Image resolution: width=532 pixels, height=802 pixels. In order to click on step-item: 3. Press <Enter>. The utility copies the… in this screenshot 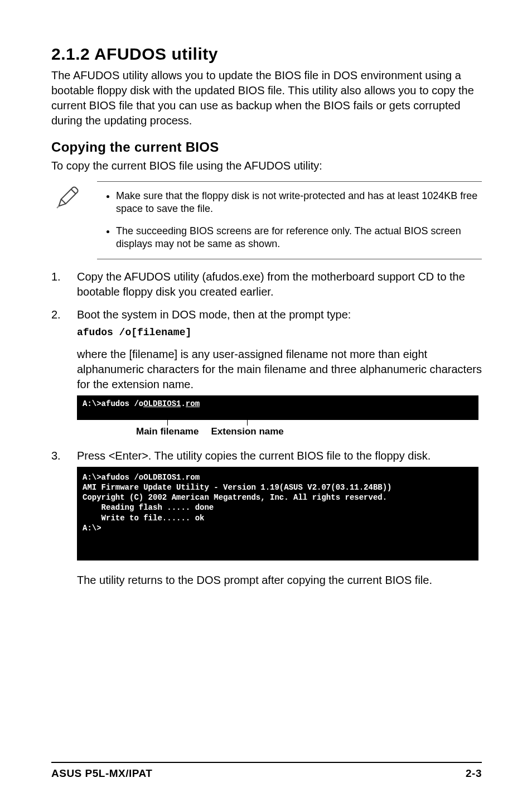, I will do `click(267, 520)`.